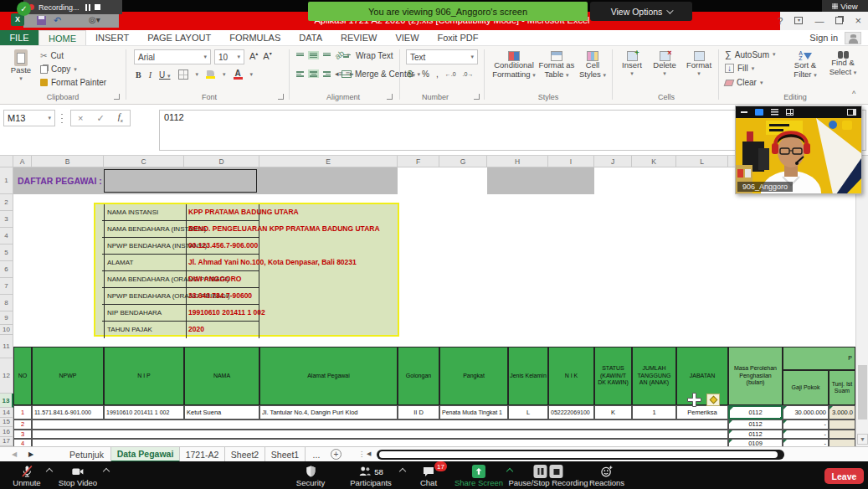  Describe the element at coordinates (858, 20) in the screenshot. I see `close-button: ×` at that location.